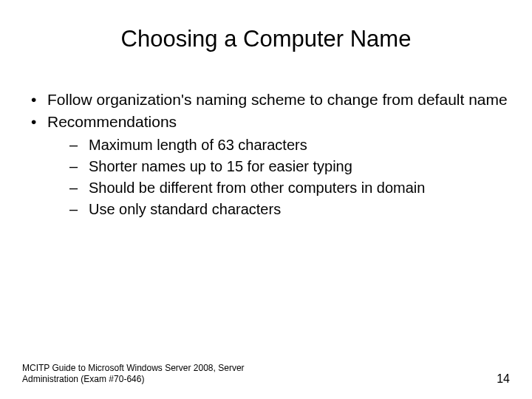  What do you see at coordinates (151, 374) in the screenshot?
I see `footer-source-text: MCITP Guide to Microsoft Windows Server …` at bounding box center [151, 374].